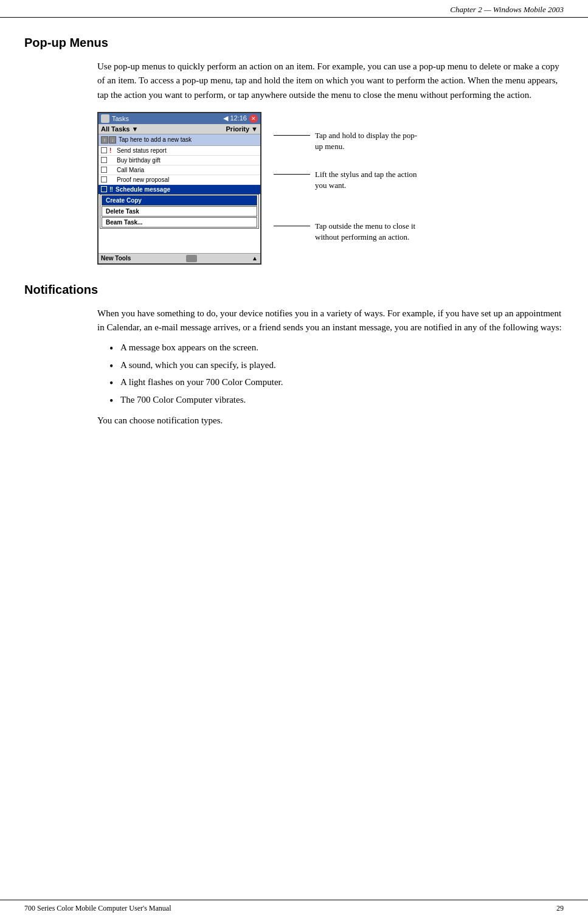 Image resolution: width=588 pixels, height=924 pixels. What do you see at coordinates (179, 212) in the screenshot?
I see `popup-delete-task: Delete Task` at bounding box center [179, 212].